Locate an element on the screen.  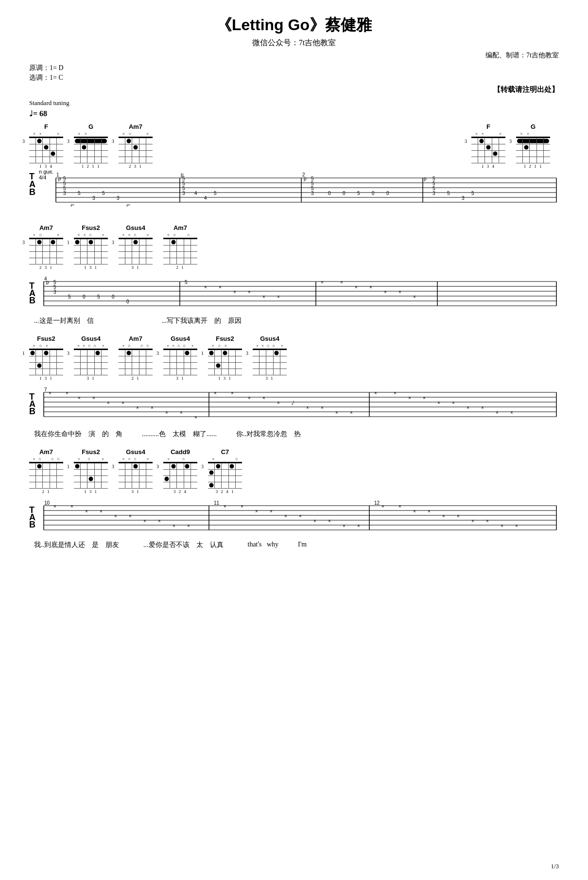
chord-G-1-fingers: 1 2 1 1 is located at coordinates (91, 166).